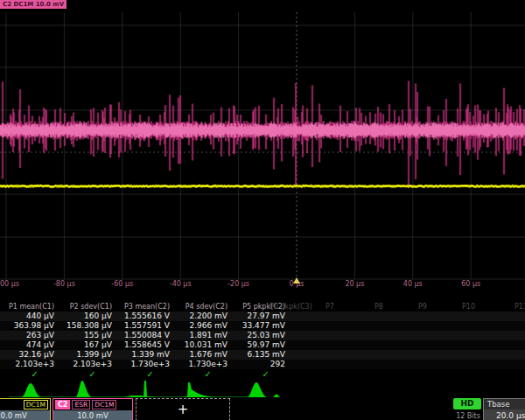 The image size is (525, 420). I want to click on measurement-value: 158.308 µV, so click(87, 326).